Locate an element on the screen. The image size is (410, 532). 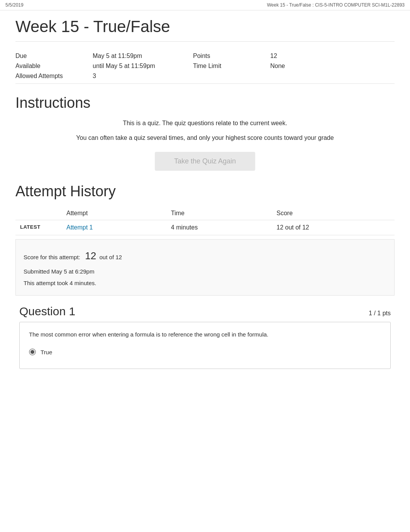
quiz-meta: Due May 5 at 11:59pm Points 12 Available… is located at coordinates (205, 65).